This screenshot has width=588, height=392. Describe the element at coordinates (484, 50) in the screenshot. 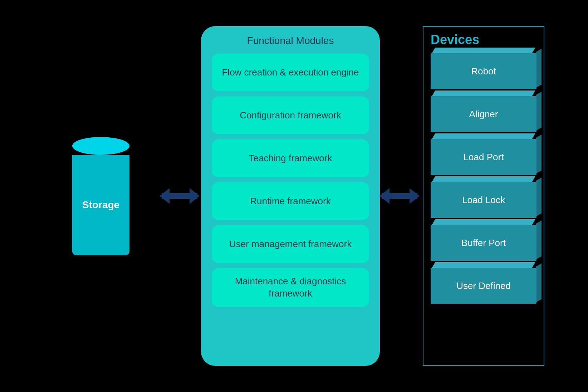

I see `device-robot-top` at that location.